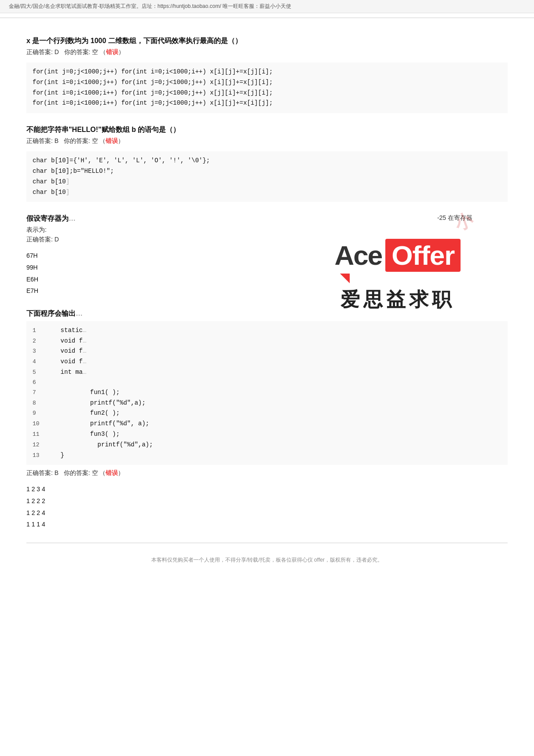 This screenshot has width=534, height=756. Describe the element at coordinates (267, 456) in the screenshot. I see `code-line-13: 13 }` at that location.